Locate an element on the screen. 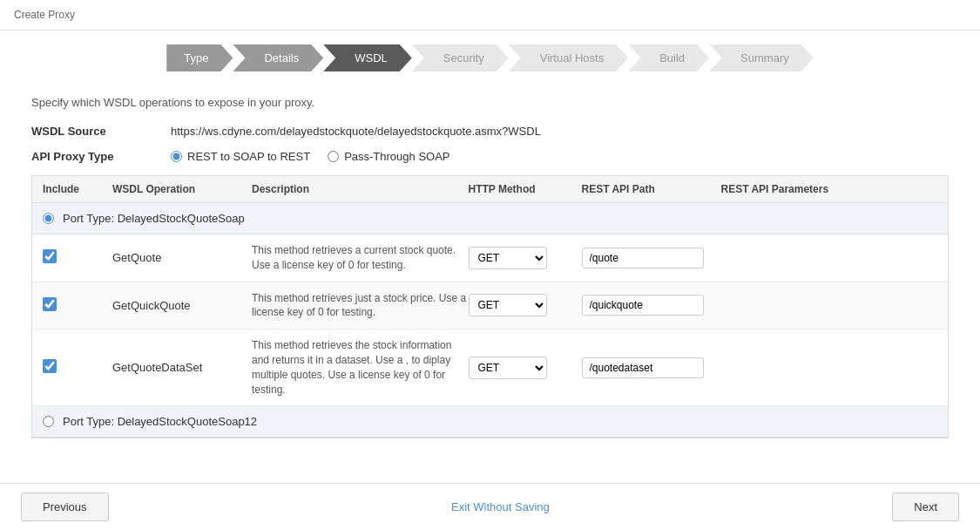 The width and height of the screenshot is (980, 530). wsdl-source-label: WSDL Source is located at coordinates (101, 131).